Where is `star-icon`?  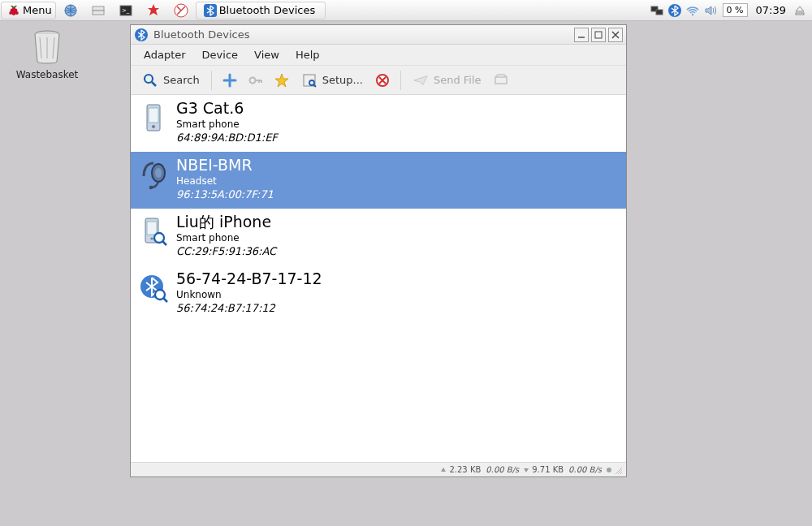
star-icon is located at coordinates (282, 80).